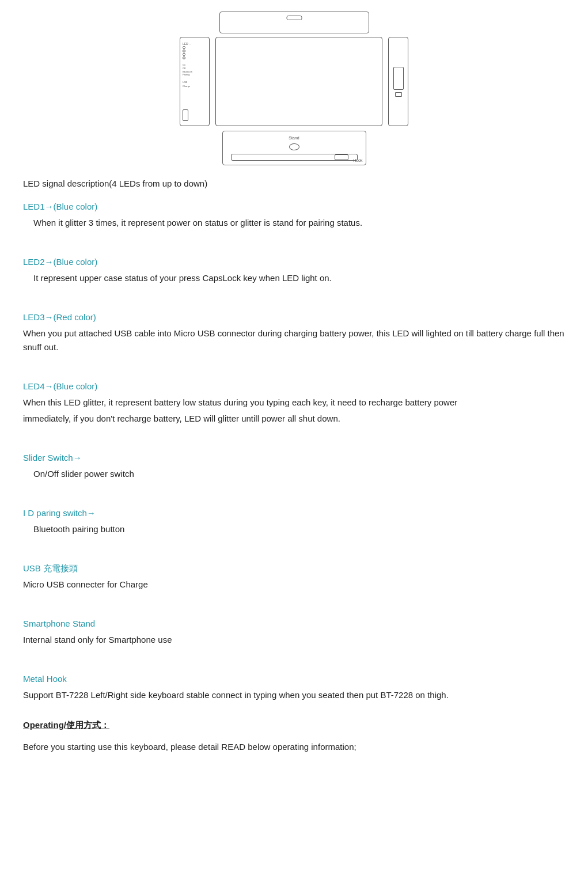 The image size is (588, 891). Describe the element at coordinates (294, 184) in the screenshot. I see `led-description-text: LED signal description(4 LEDs from up to…` at that location.